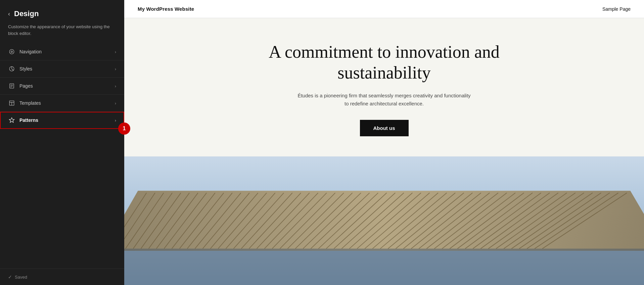 The image size is (644, 285). What do you see at coordinates (12, 120) in the screenshot?
I see `patterns-icon` at bounding box center [12, 120].